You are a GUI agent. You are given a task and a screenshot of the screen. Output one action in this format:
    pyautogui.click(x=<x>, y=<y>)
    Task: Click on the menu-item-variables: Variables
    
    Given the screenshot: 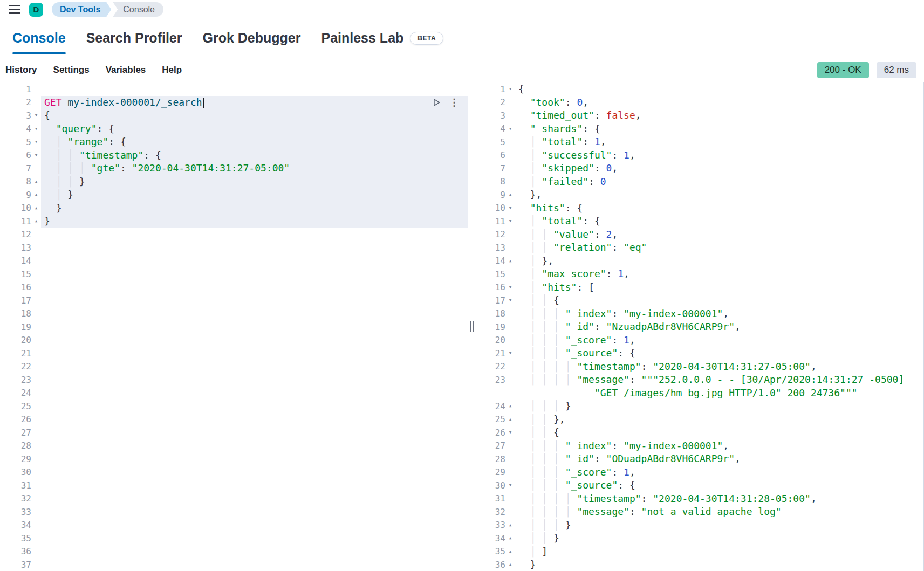 What is the action you would take?
    pyautogui.click(x=126, y=70)
    